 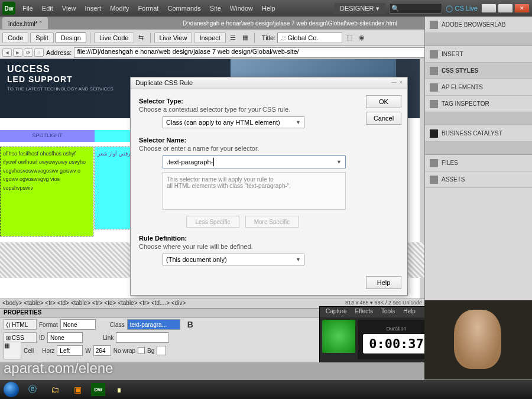 I want to click on nowrap-checkbox, so click(x=141, y=351).